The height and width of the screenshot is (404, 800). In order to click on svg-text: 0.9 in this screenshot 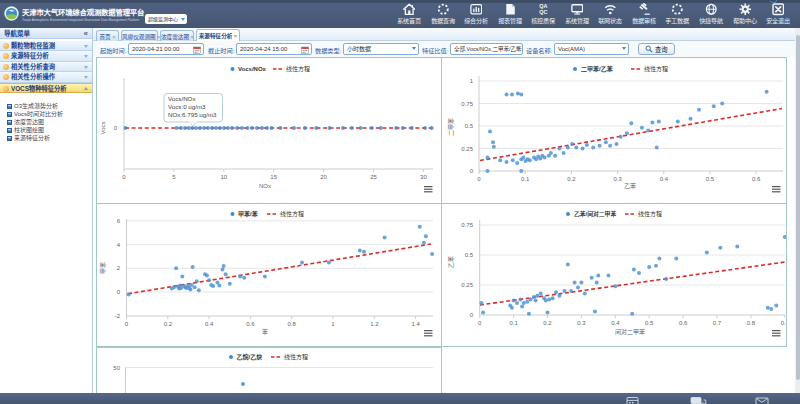, I will do `click(784, 322)`.